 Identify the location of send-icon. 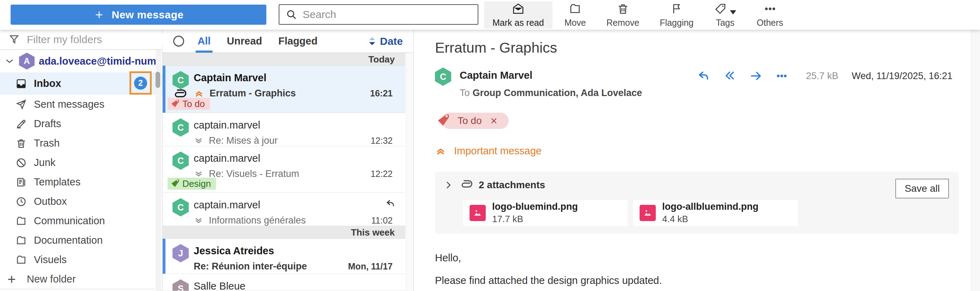
(21, 104).